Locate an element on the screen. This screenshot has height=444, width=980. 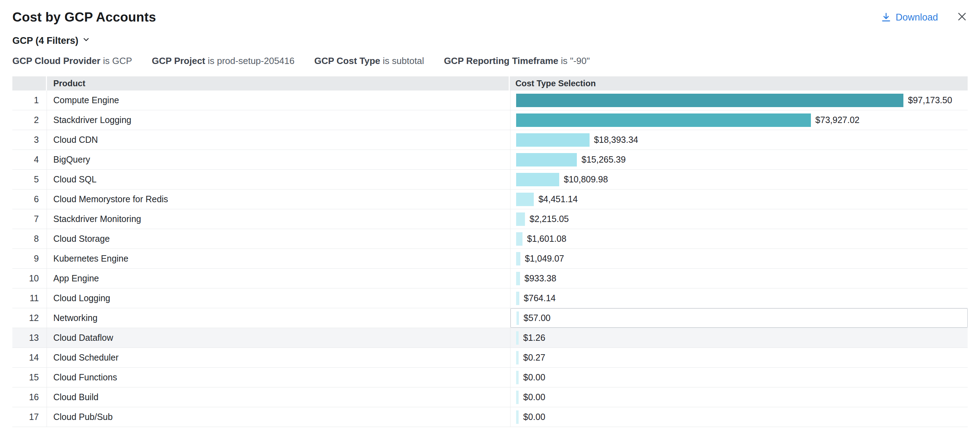
close-icon is located at coordinates (962, 18).